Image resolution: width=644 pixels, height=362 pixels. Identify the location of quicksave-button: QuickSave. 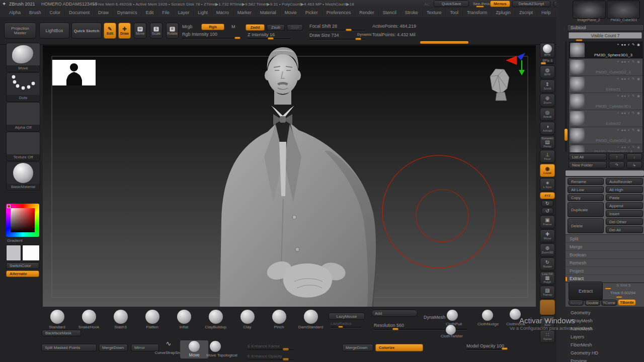
(451, 4).